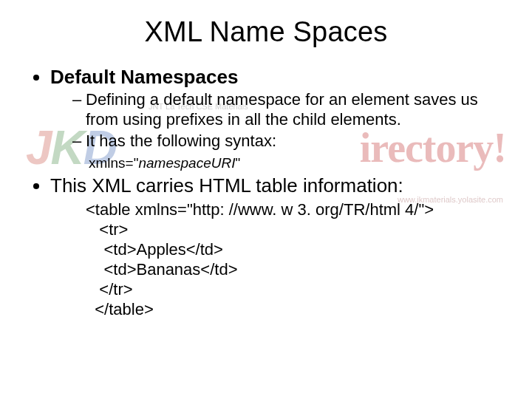 This screenshot has width=532, height=399. Describe the element at coordinates (266, 33) in the screenshot. I see `slide-title: XML Name Spaces` at that location.